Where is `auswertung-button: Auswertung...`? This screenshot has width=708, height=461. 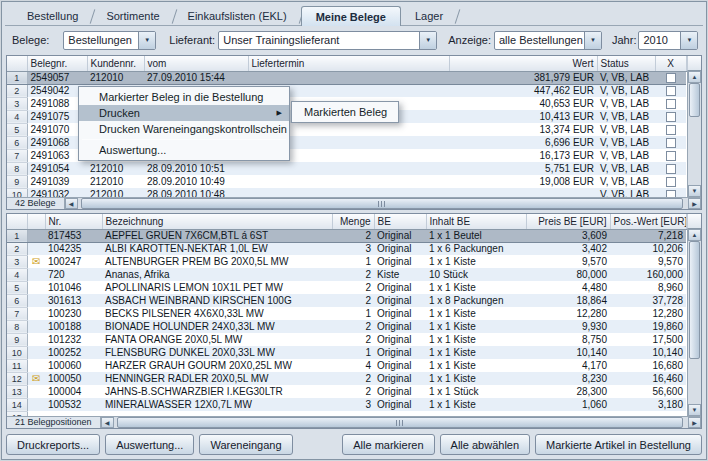 auswertung-button: Auswertung... is located at coordinates (150, 444).